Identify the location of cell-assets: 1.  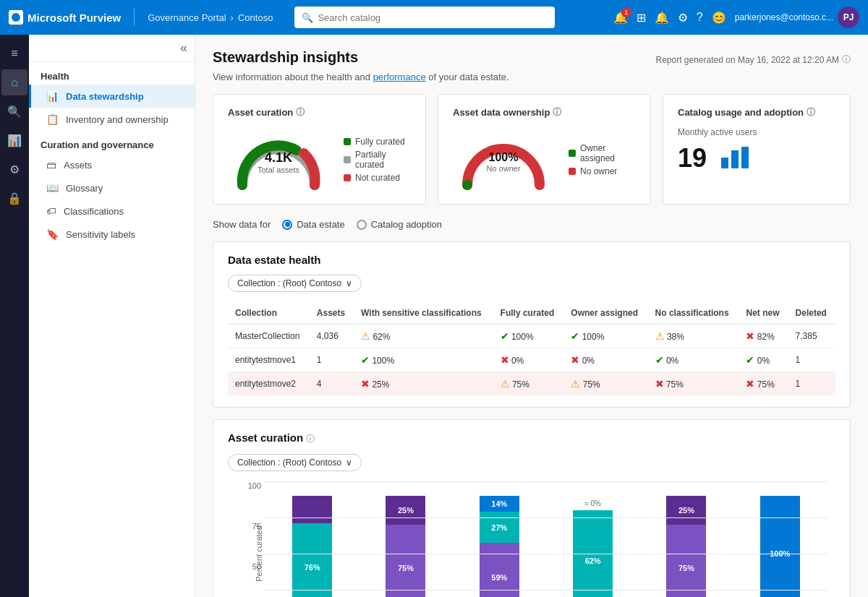
(331, 360).